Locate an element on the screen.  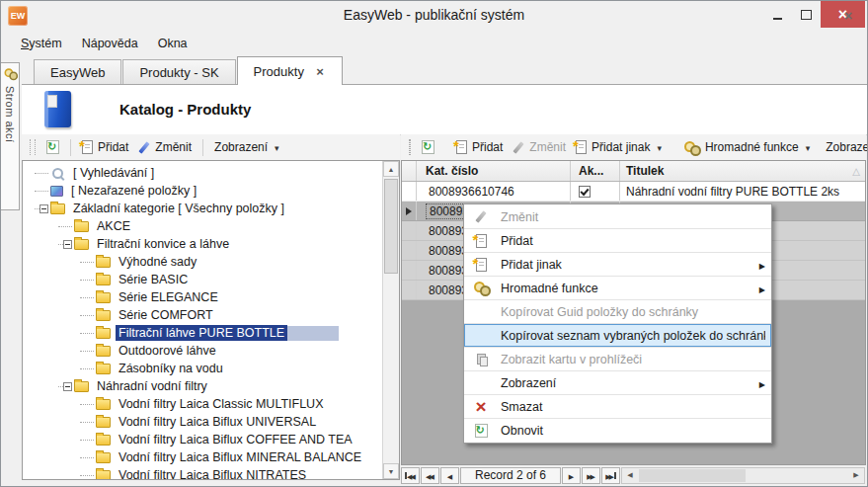
grid-header-row: Kat. číslo Ak... Titulek is located at coordinates (634, 172).